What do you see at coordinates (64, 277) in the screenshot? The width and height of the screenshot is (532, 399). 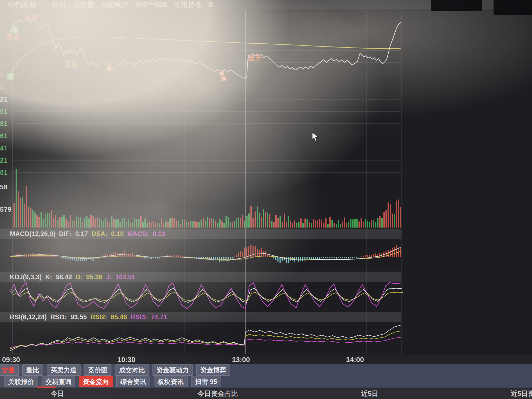 I see `kdj-k-value: 98.42` at bounding box center [64, 277].